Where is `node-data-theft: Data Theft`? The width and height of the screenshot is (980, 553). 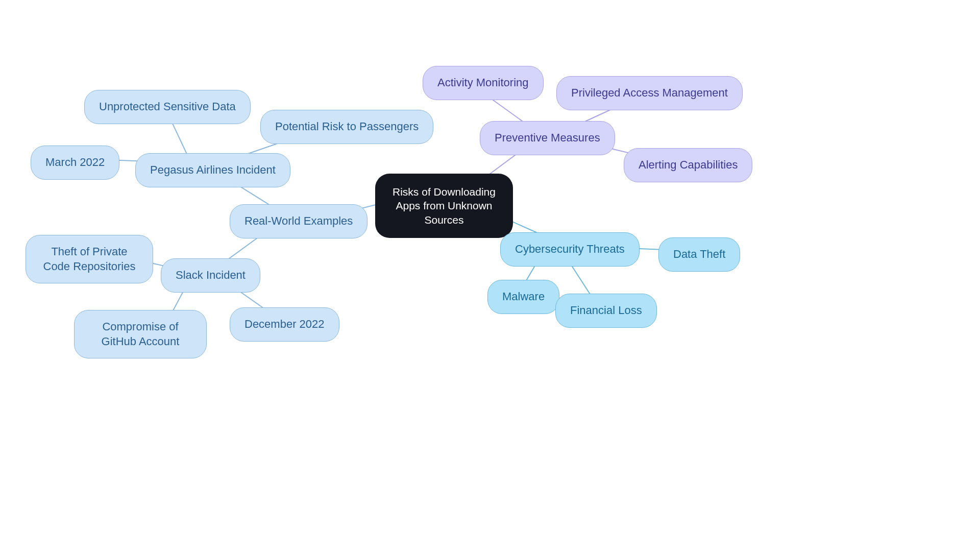 node-data-theft: Data Theft is located at coordinates (699, 254).